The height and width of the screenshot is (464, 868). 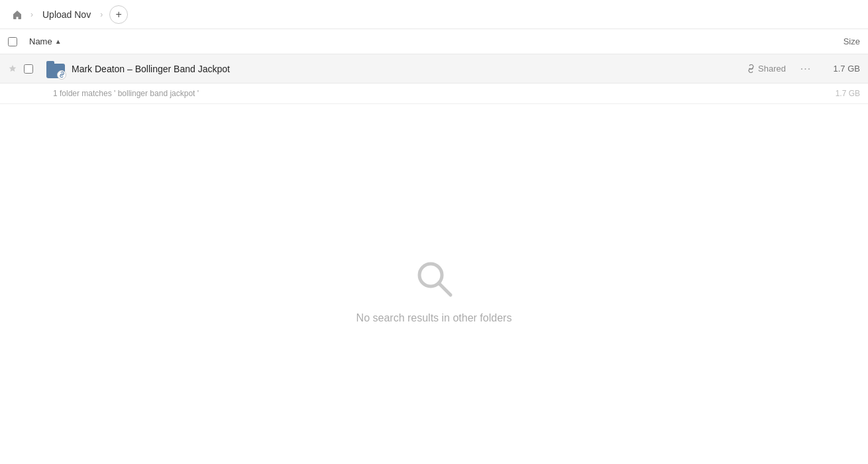 What do you see at coordinates (772, 69) in the screenshot?
I see `shared-label: Shared` at bounding box center [772, 69].